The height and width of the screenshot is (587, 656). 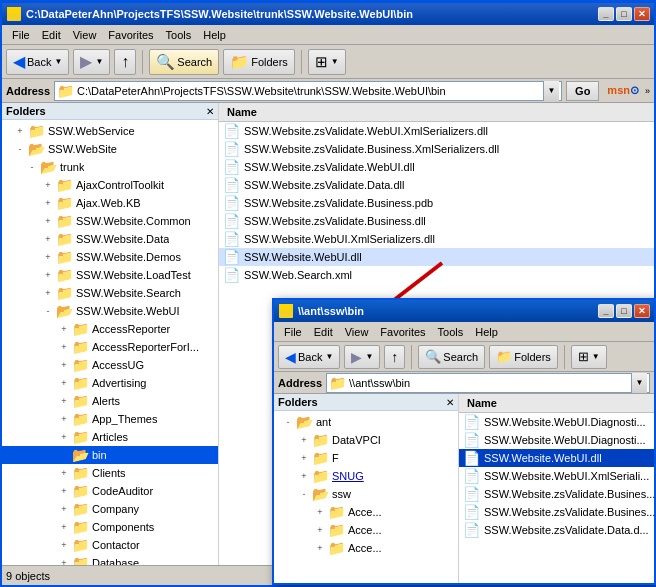 I want to click on tree-item-trunk: - 📂 trunk, so click(x=110, y=167).